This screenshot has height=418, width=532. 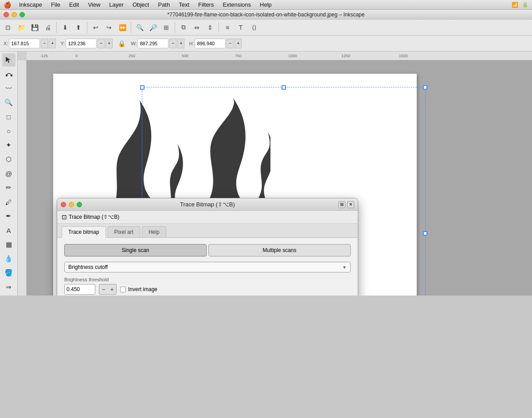 I want to click on menu-view: View, so click(x=94, y=5).